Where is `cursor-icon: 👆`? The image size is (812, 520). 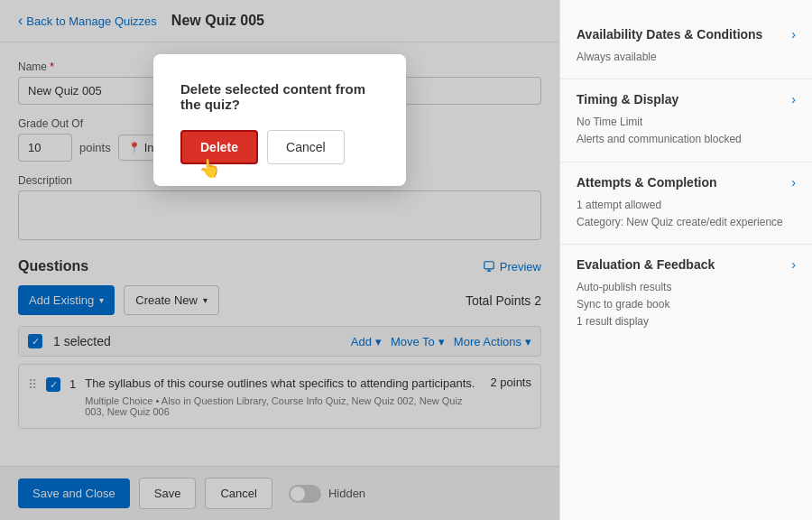 cursor-icon: 👆 is located at coordinates (209, 168).